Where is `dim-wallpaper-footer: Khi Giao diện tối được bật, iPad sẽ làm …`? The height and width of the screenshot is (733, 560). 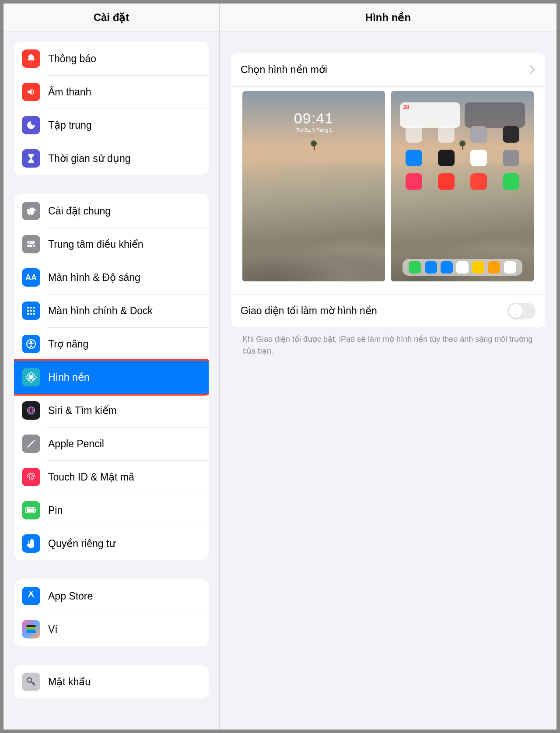
dim-wallpaper-footer: Khi Giao diện tối được bật, iPad sẽ làm … is located at coordinates (388, 342).